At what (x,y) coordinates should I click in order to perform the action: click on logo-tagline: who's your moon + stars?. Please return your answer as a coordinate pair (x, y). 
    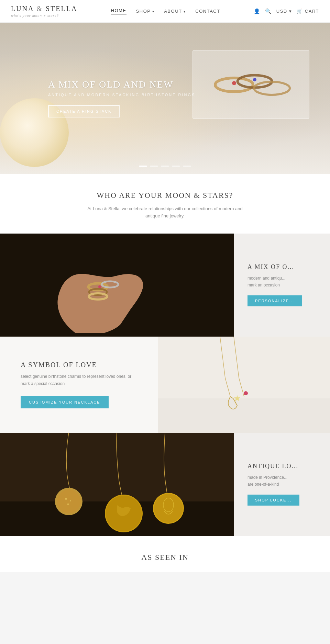
    Looking at the image, I should click on (35, 15).